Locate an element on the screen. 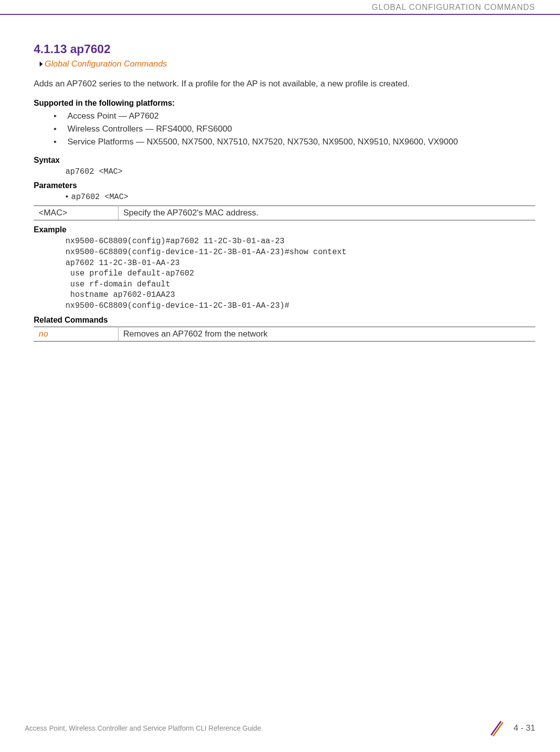 The height and width of the screenshot is (752, 560). related-link: no is located at coordinates (44, 334).